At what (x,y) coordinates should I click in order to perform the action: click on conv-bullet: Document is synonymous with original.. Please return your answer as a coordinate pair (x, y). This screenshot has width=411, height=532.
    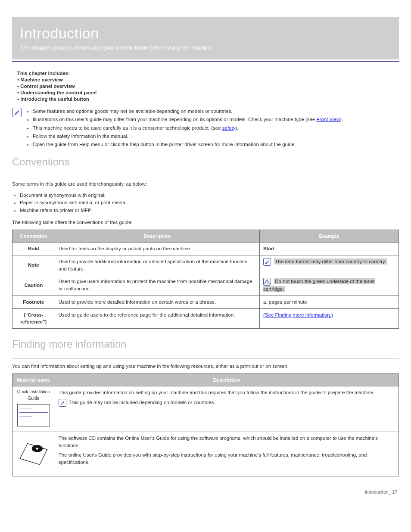
    Looking at the image, I should click on (209, 196).